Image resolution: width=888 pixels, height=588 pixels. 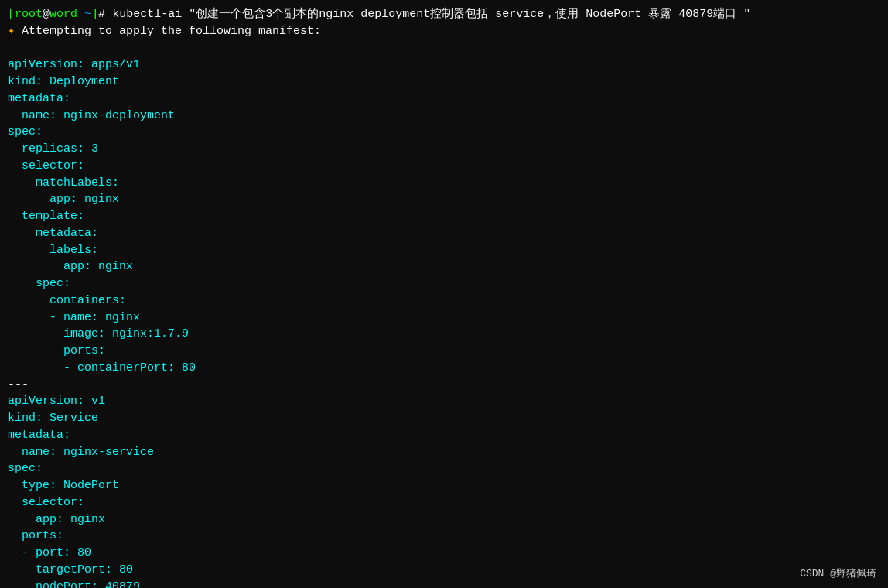 I want to click on svc-line-2: kind: Service, so click(x=444, y=419).